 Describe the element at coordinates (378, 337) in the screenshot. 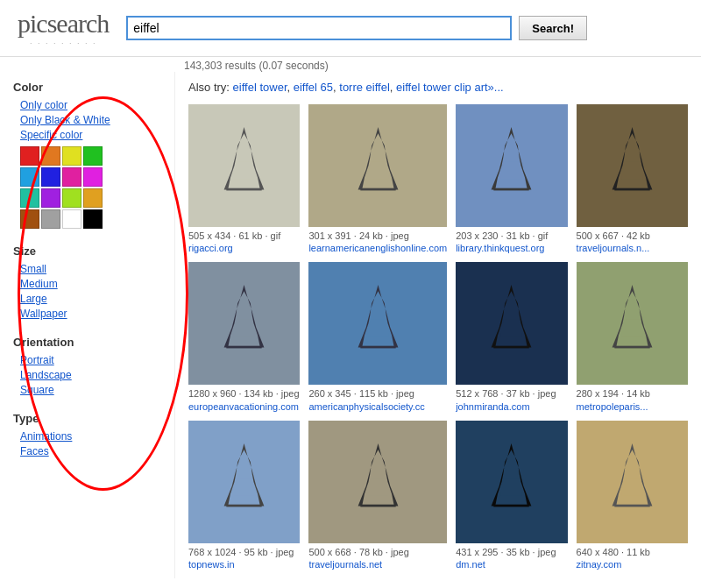

I see `image-item: 260 x 345 · 115 kb · jpegamericanphysica…` at that location.